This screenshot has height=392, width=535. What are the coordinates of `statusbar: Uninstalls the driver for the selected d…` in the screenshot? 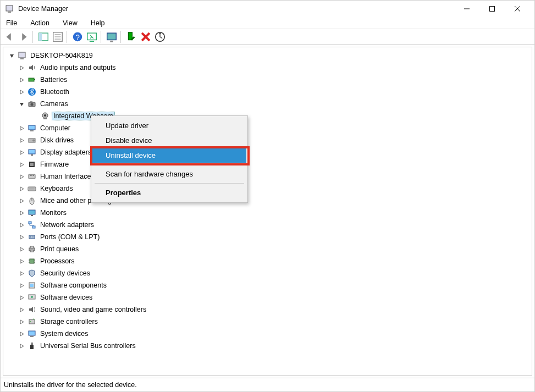 It's located at (267, 385).